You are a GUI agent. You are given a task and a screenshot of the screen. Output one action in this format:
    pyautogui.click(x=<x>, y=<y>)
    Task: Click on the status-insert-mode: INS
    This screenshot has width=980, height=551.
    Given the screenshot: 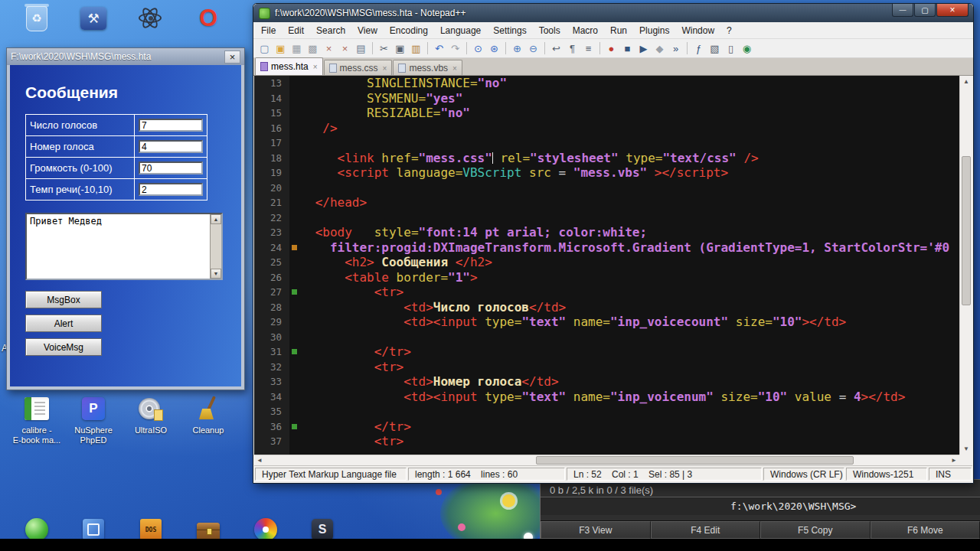 What is the action you would take?
    pyautogui.click(x=950, y=474)
    